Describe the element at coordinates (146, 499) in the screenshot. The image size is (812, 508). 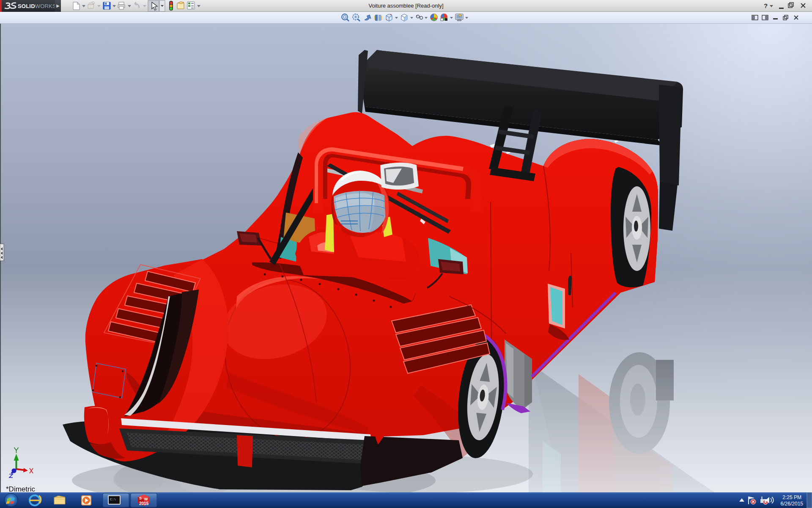
I see `svg-text: W` at that location.